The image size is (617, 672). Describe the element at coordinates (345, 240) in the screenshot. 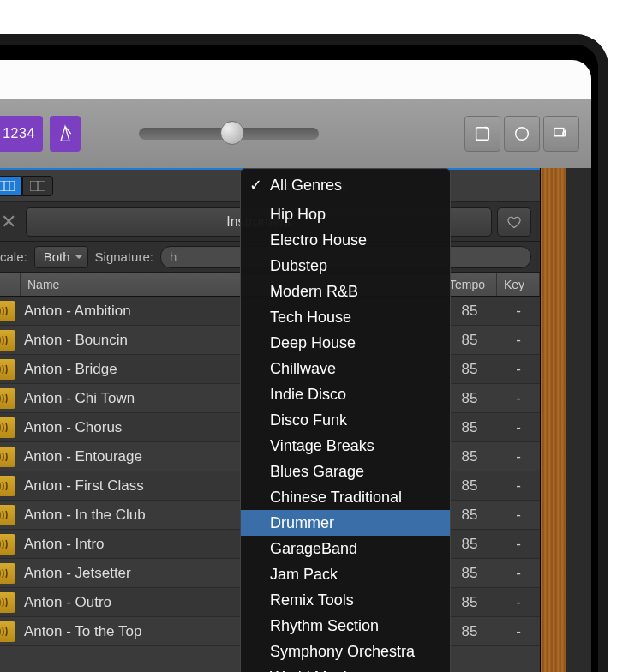

I see `menu-item: Electro House` at that location.